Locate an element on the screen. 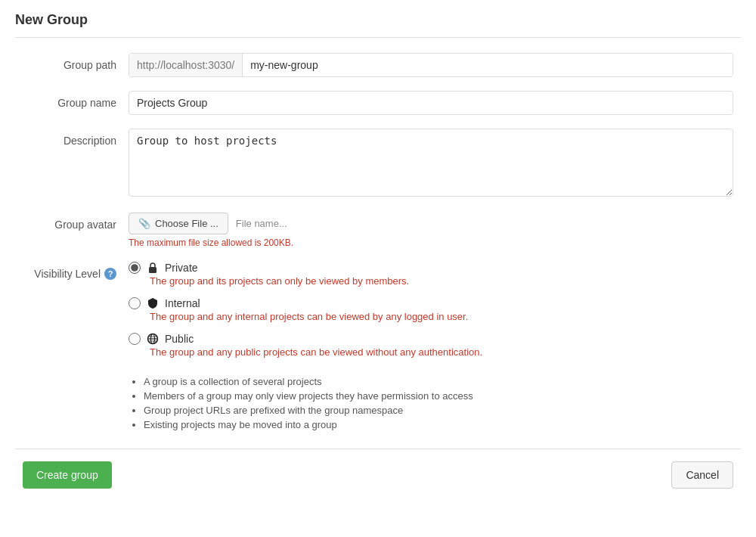  visibility-radio-private is located at coordinates (135, 268).